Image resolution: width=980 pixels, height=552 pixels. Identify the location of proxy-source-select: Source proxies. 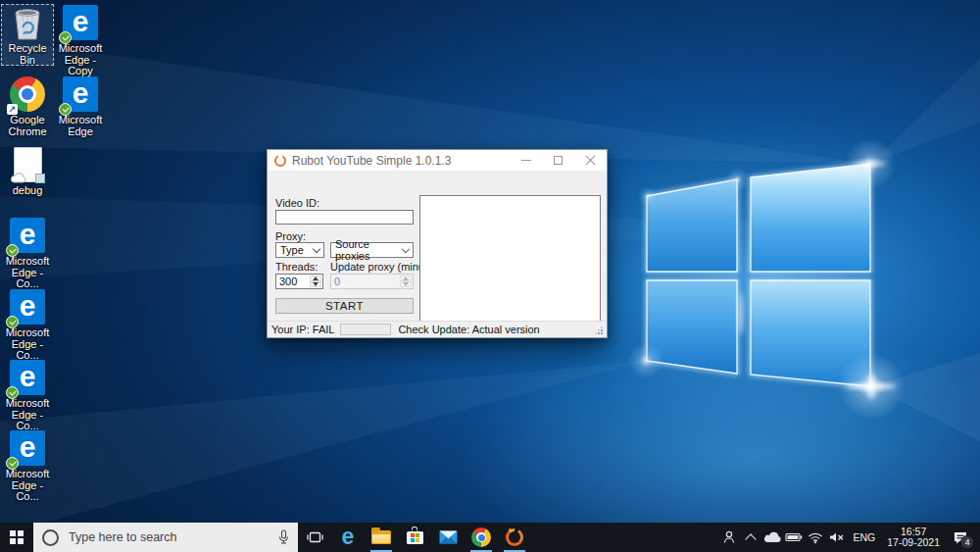
(372, 250).